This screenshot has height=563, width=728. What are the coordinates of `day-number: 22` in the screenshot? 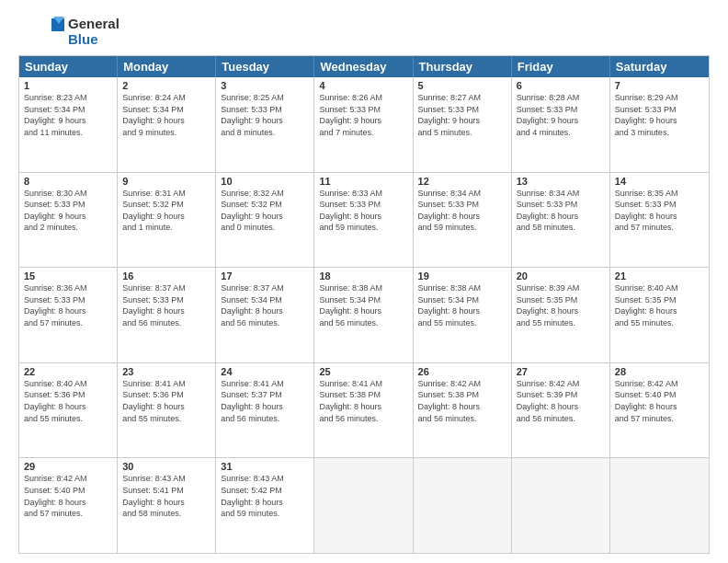 It's located at (68, 372).